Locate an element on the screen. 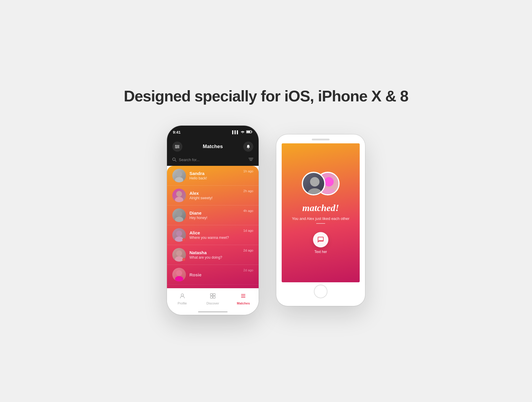 This screenshot has width=532, height=402. chat-name-rosie: Rosie is located at coordinates (215, 275).